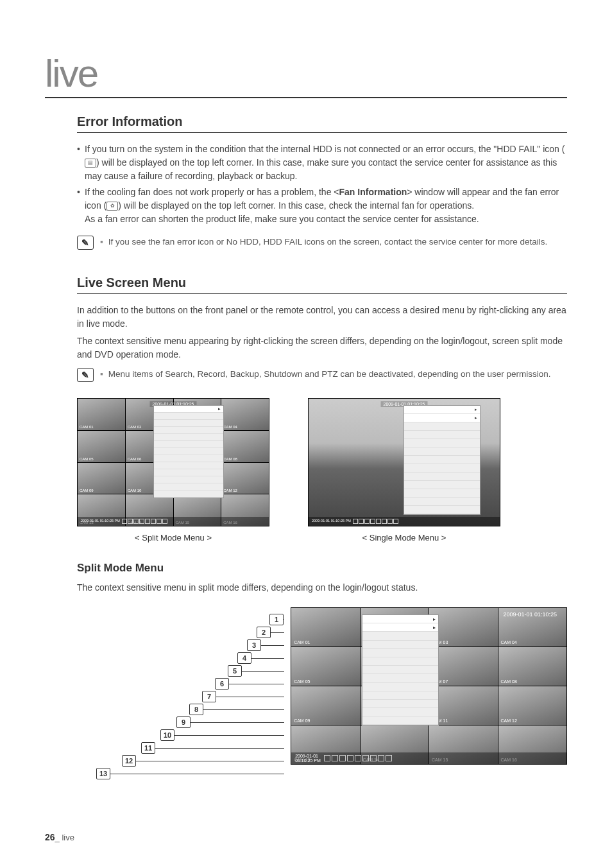  I want to click on callout-9: 9, so click(181, 722).